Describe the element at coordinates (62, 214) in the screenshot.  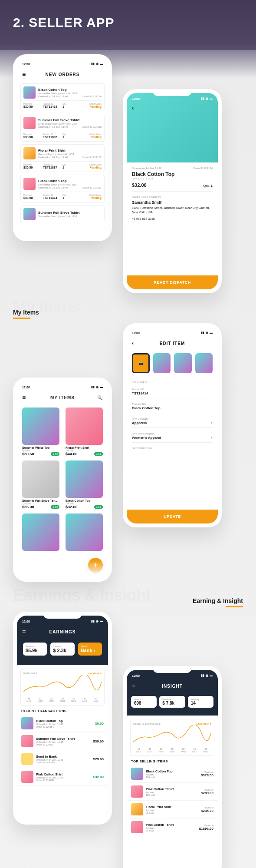
I see `order-card: Summer Full Sleve Tshirt Samantha Smith …` at that location.